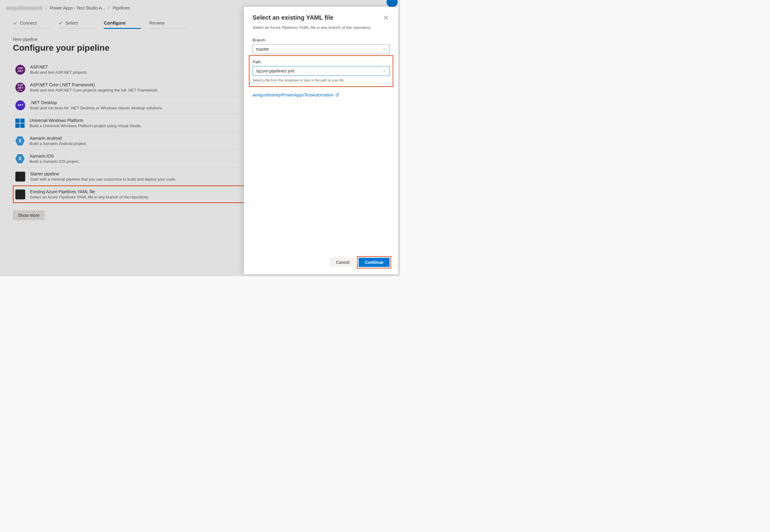  I want to click on repo-link-text: aengusheaney/PowerAppsTestAutomation, so click(293, 95).